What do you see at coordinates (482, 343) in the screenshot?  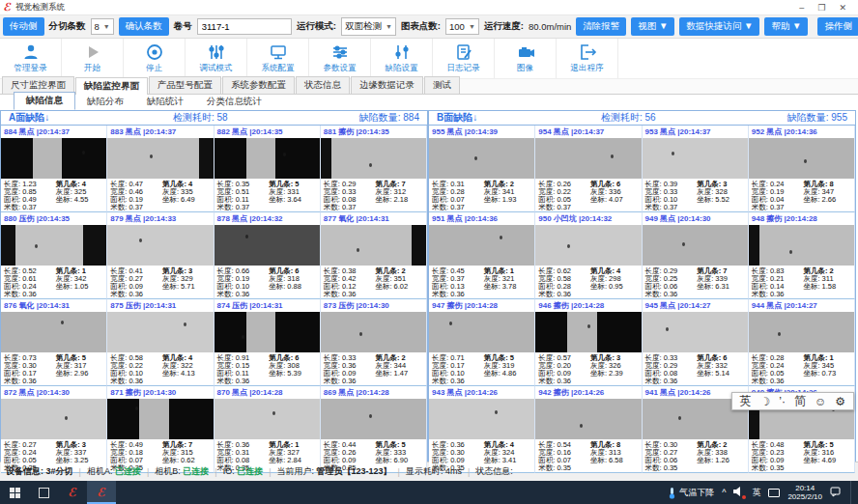 I see `defect-cell: 947 擦伤 |20:14:28长度: 0.71宽度: 0.17面积: 0.10…` at bounding box center [482, 343].